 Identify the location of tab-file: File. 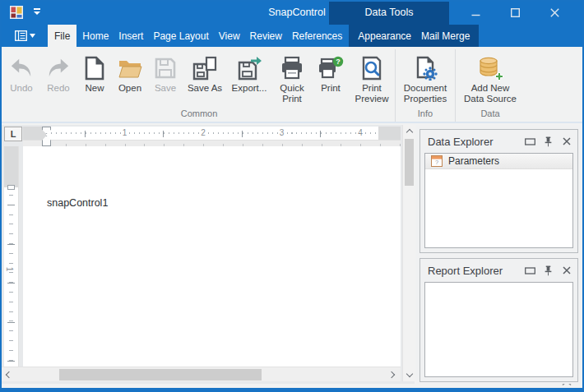
(63, 36).